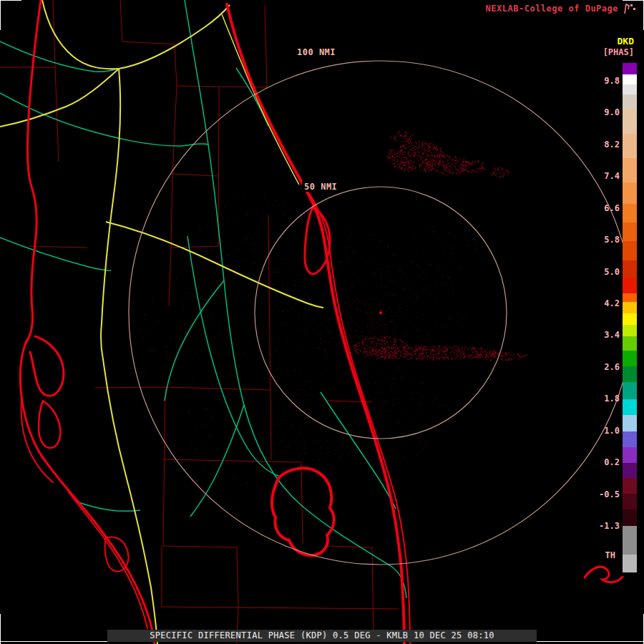 The width and height of the screenshot is (644, 644). I want to click on tampa-bay-inner, so click(49, 424).